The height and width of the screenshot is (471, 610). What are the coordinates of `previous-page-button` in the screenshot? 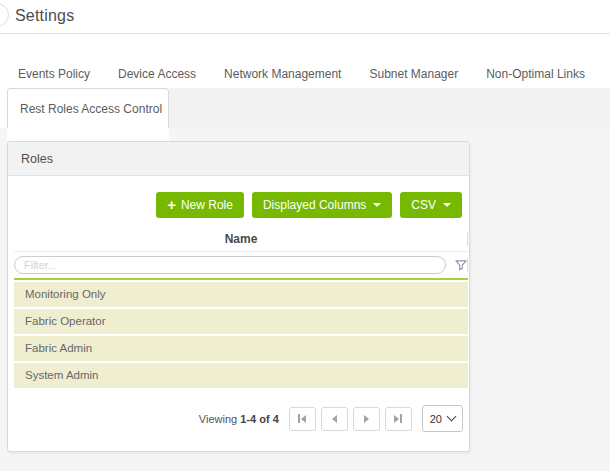 It's located at (334, 419).